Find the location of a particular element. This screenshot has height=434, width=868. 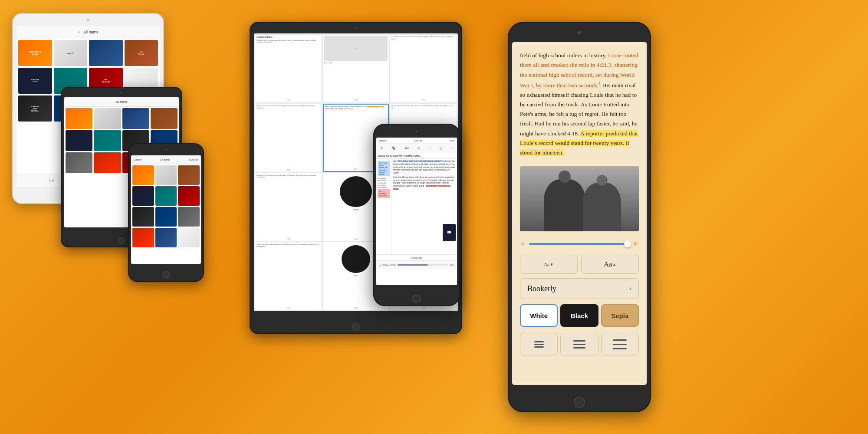

tab-list: List is located at coordinates (51, 181).